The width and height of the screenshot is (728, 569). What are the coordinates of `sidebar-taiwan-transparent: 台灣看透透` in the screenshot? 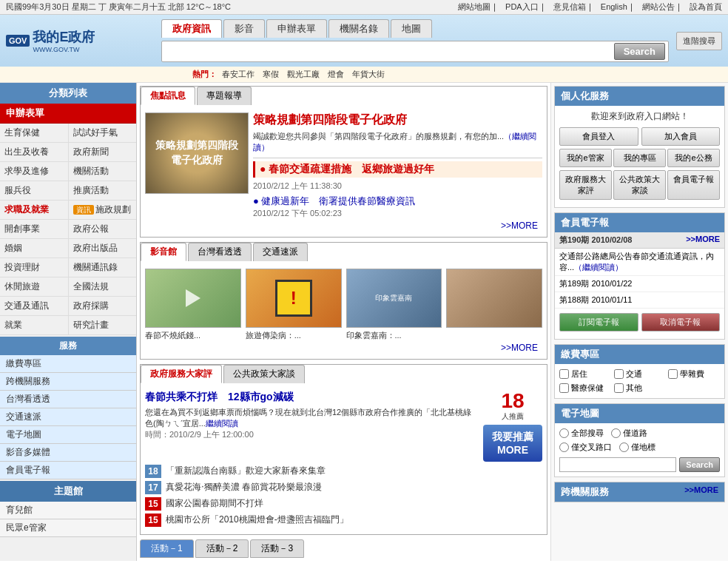 It's located at (68, 400).